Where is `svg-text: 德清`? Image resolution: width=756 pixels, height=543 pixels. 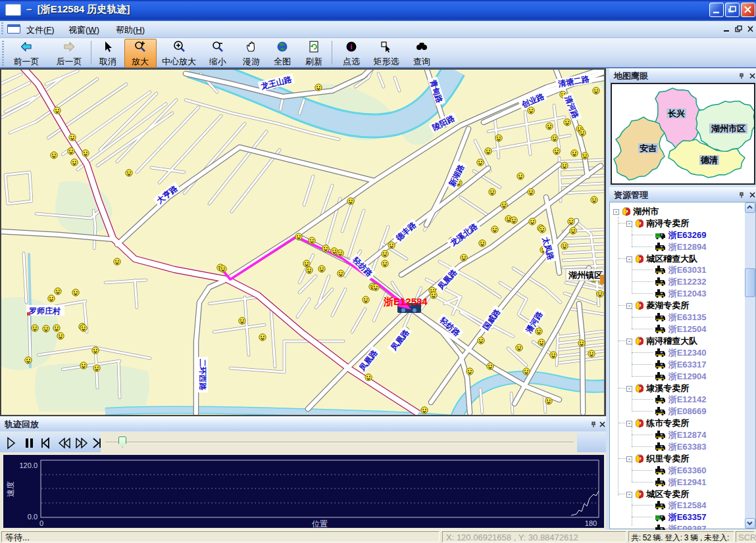
svg-text: 德清 is located at coordinates (709, 160).